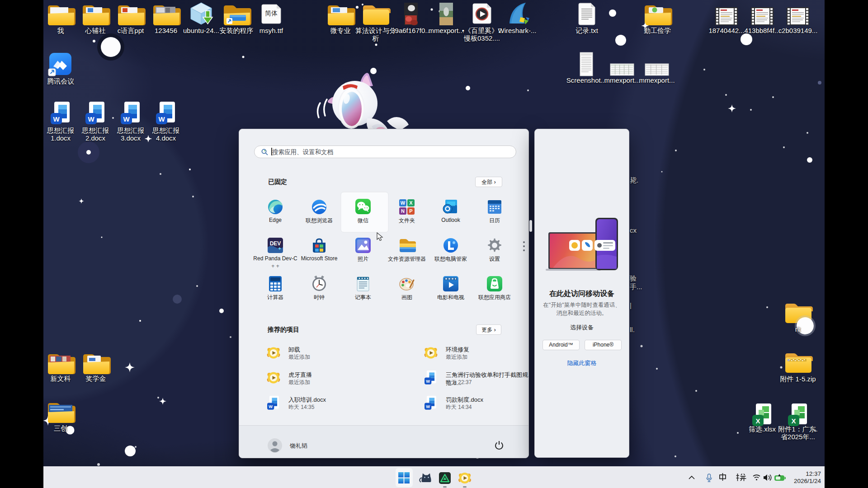 The image size is (868, 488). I want to click on svg-text: DEV, so click(276, 244).